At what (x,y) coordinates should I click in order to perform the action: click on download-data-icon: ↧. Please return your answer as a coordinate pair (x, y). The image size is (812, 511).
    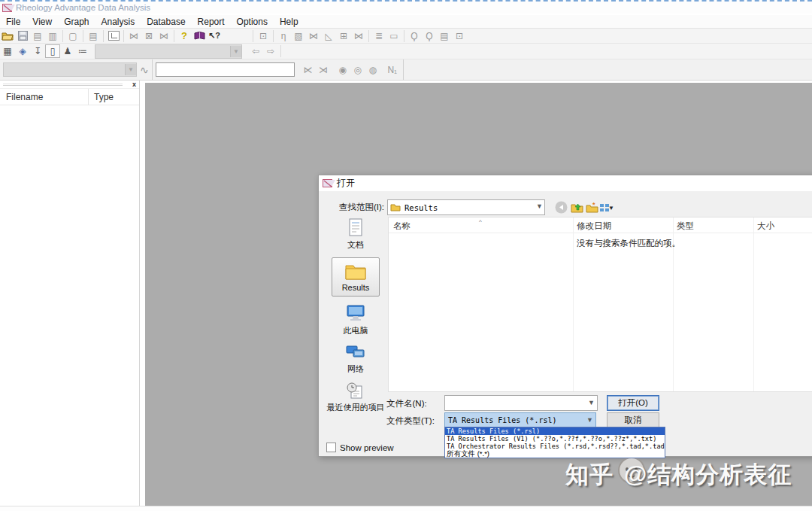
    Looking at the image, I should click on (38, 51).